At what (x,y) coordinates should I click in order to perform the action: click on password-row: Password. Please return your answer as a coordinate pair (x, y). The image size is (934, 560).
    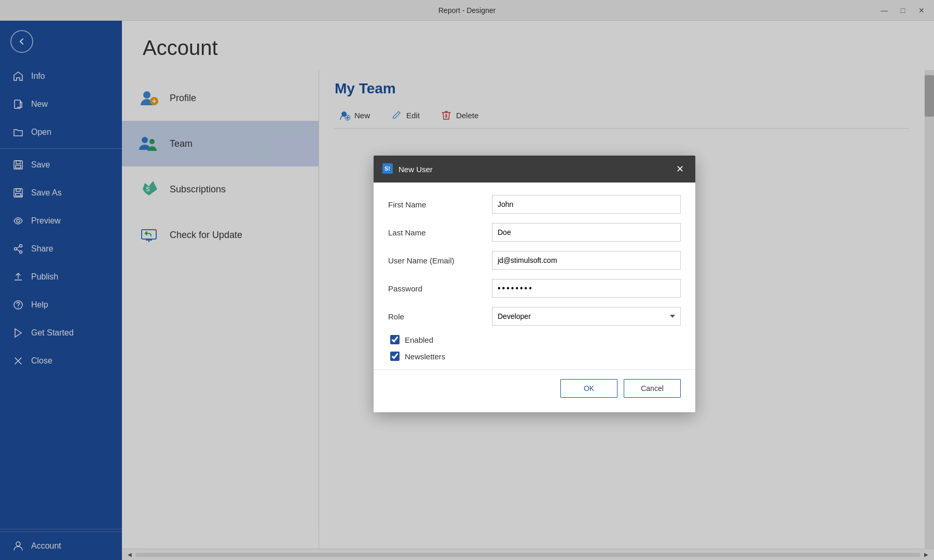
    Looking at the image, I should click on (534, 288).